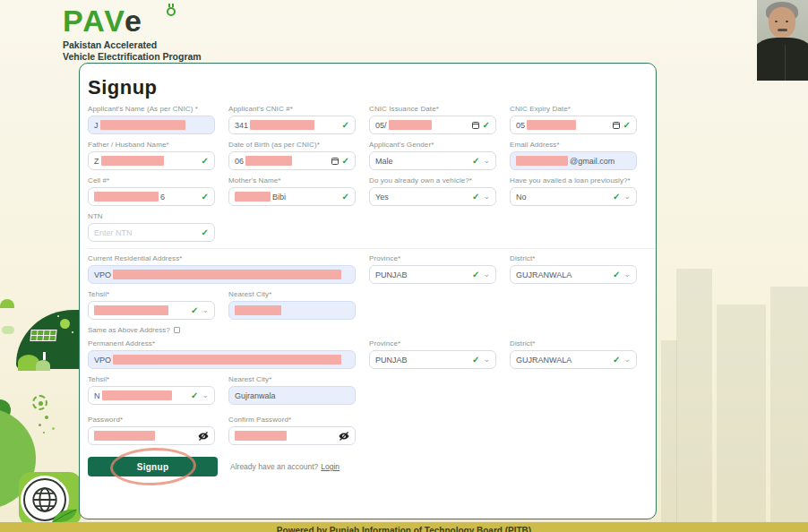 Image resolution: width=808 pixels, height=532 pixels. What do you see at coordinates (129, 330) in the screenshot?
I see `same-as-above-label: Same as Above Address?` at bounding box center [129, 330].